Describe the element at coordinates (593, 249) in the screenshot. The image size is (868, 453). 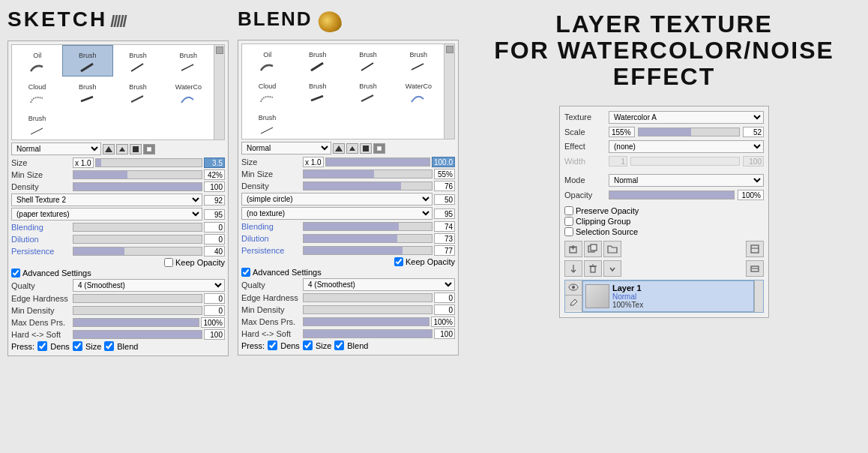
I see `copy-layer-btn` at that location.